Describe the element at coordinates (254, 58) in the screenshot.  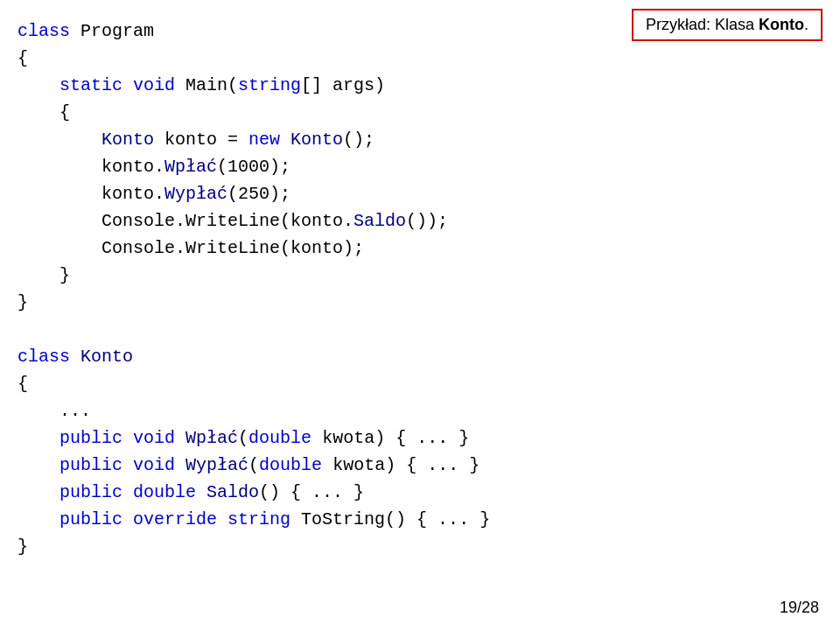
I see `code-line-2: {` at that location.